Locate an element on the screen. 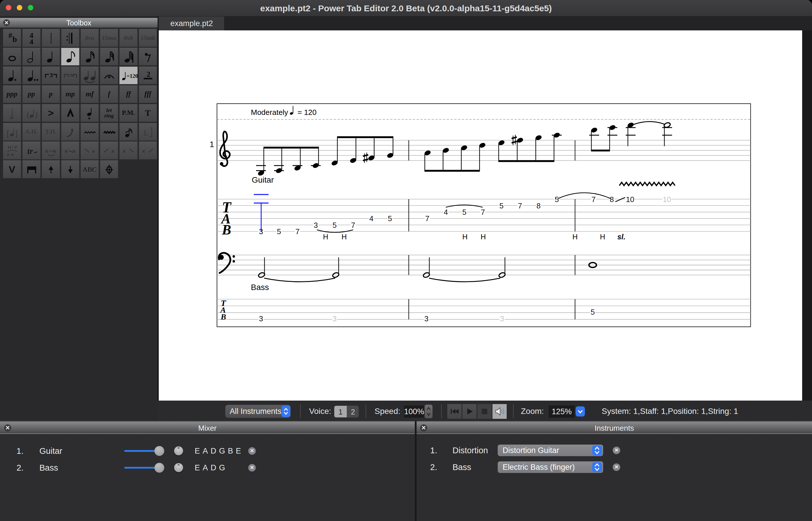 This screenshot has width=812, height=521. svg-text: Guitar is located at coordinates (263, 180).